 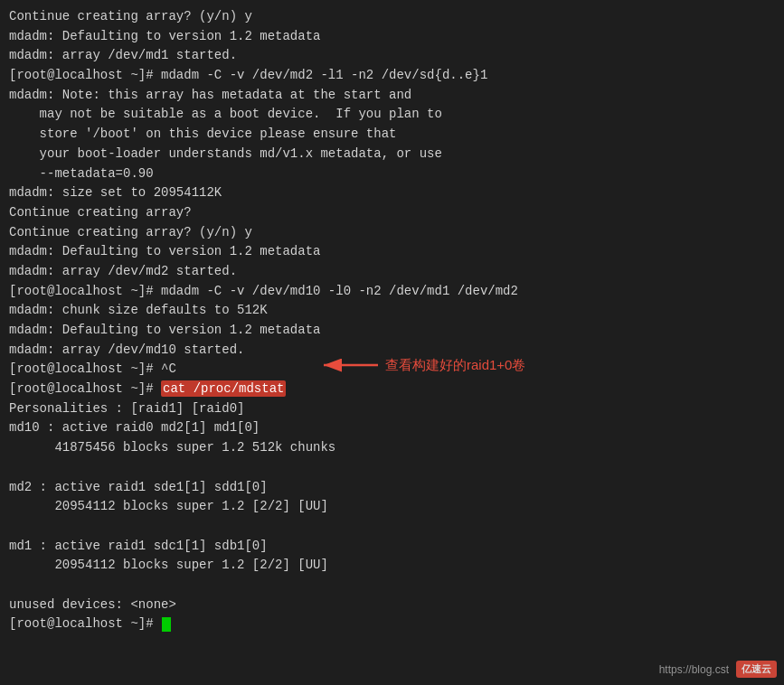 What do you see at coordinates (392, 331) in the screenshot?
I see `line-17: mdadm: Defaulting to version 1.2 metadat…` at bounding box center [392, 331].